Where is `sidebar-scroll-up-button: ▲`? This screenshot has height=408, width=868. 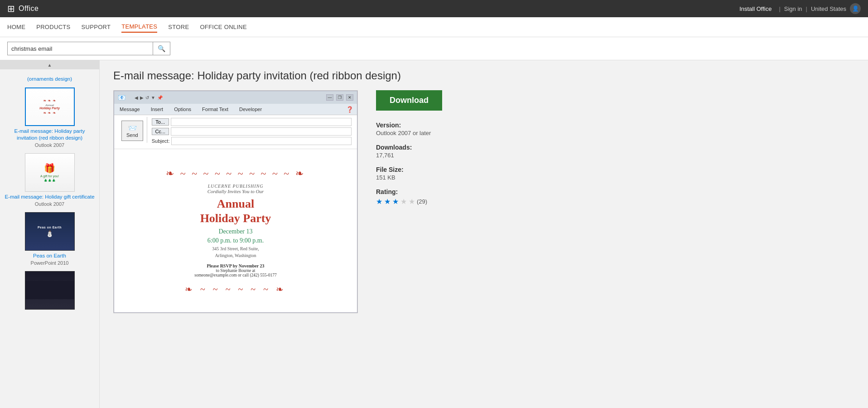
sidebar-scroll-up-button: ▲ is located at coordinates (50, 65).